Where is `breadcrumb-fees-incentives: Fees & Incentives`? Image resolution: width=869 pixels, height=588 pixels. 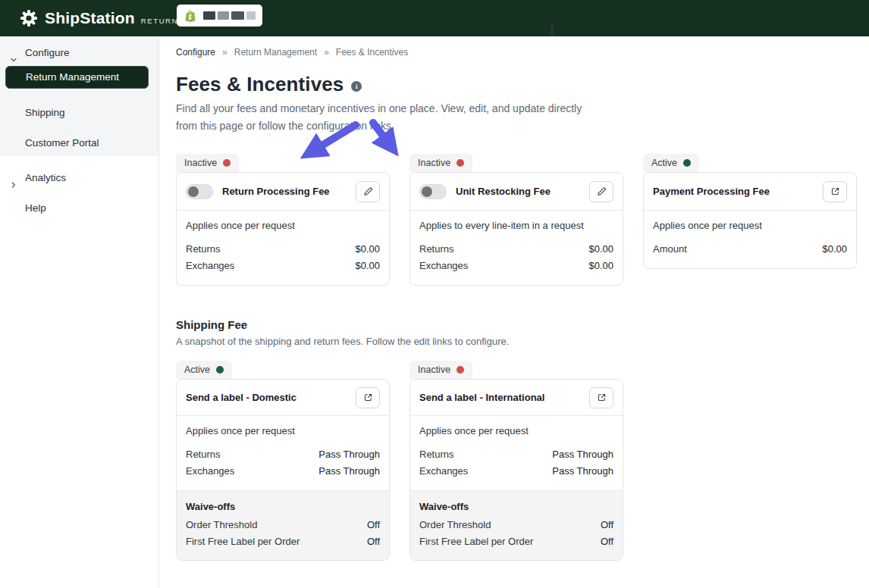 breadcrumb-fees-incentives: Fees & Incentives is located at coordinates (372, 52).